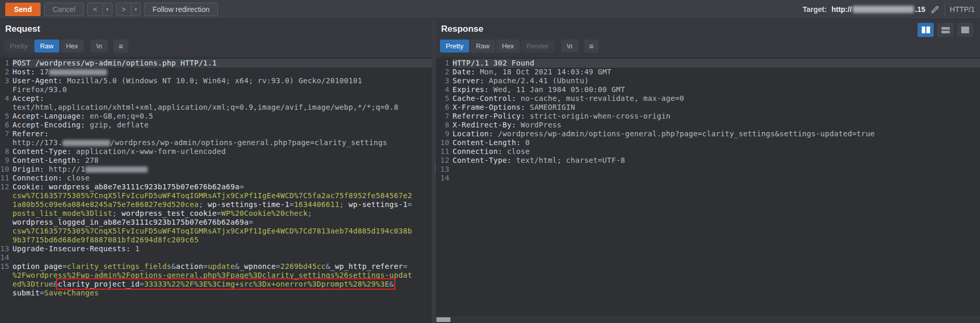 This screenshot has height=323, width=980. What do you see at coordinates (216, 134) in the screenshot?
I see `code-line: 7Referer:` at bounding box center [216, 134].